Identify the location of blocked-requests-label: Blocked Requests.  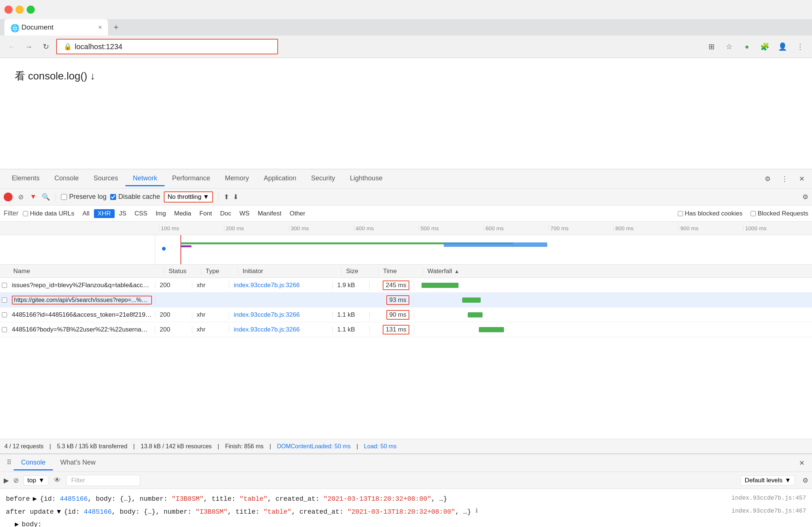
(779, 214).